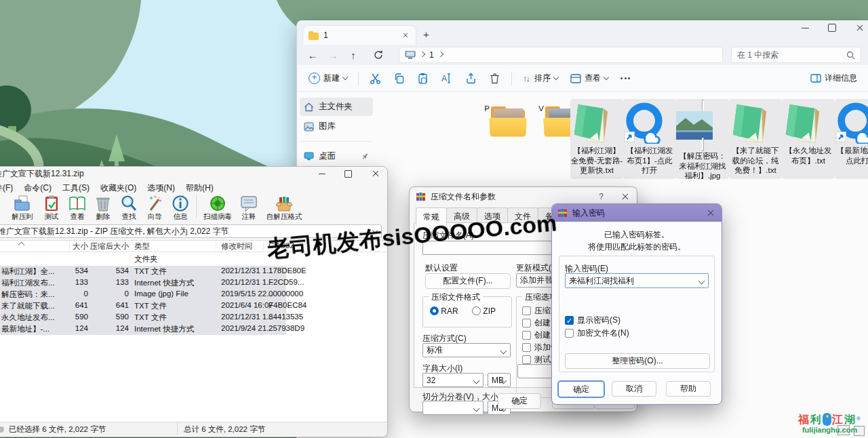 This screenshot has width=868, height=438. Describe the element at coordinates (106, 282) in the screenshot. I see `cell-packed: 133` at that location.